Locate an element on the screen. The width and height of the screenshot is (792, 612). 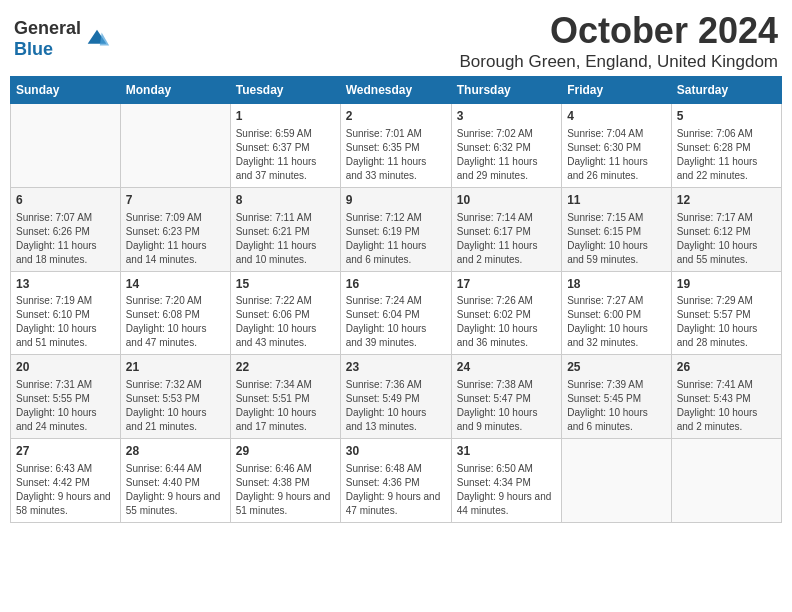
daylight-hours: Sunset: 6:32 PM is located at coordinates (506, 148).